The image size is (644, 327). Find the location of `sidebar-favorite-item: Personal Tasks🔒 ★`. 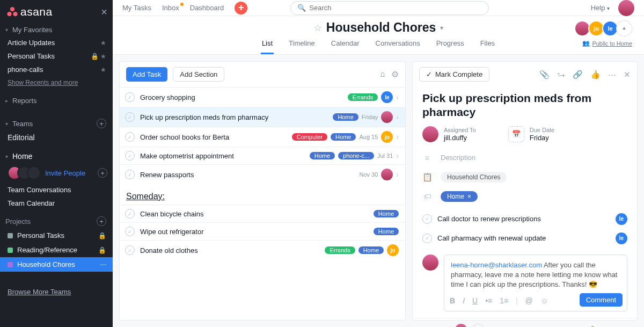

sidebar-favorite-item: Personal Tasks🔒 ★ is located at coordinates (56, 56).